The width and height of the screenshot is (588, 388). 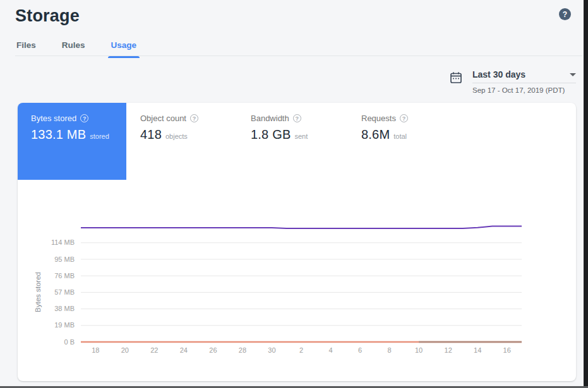 I want to click on metric-unit: total, so click(x=400, y=136).